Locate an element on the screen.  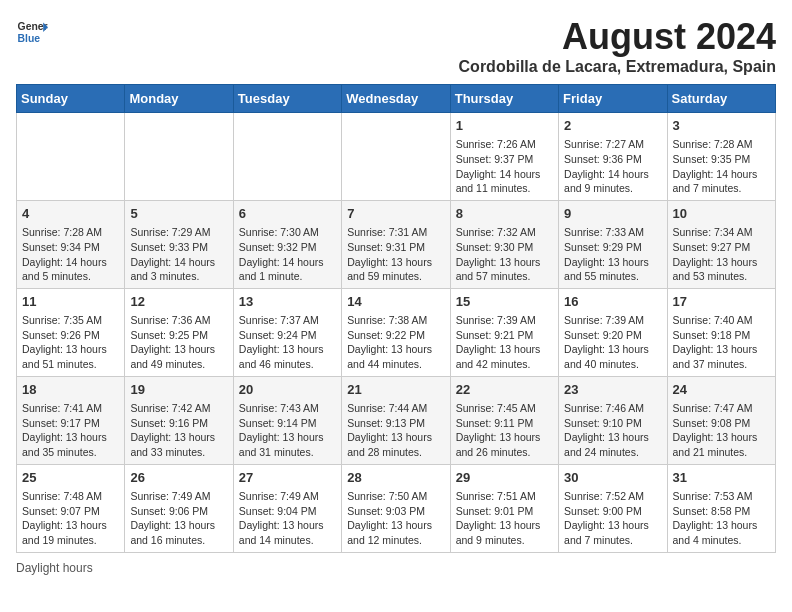
day-number: 19 is located at coordinates (178, 390).